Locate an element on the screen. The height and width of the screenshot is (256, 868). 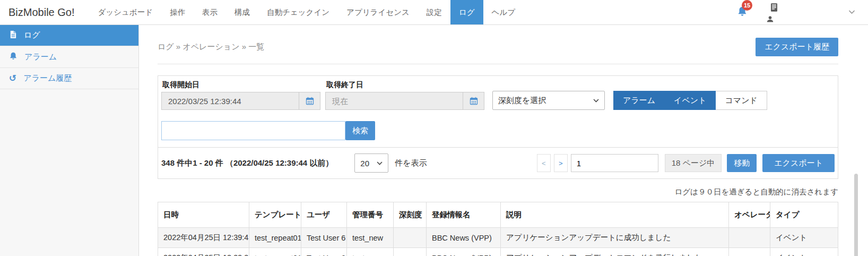
device-icon is located at coordinates (774, 7).